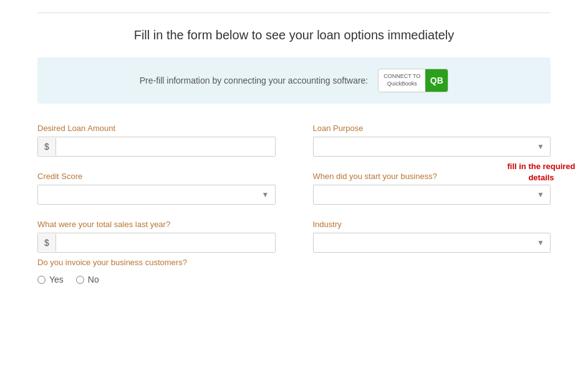  Describe the element at coordinates (157, 147) in the screenshot. I see `loan-amount-input-wrapper: $` at that location.